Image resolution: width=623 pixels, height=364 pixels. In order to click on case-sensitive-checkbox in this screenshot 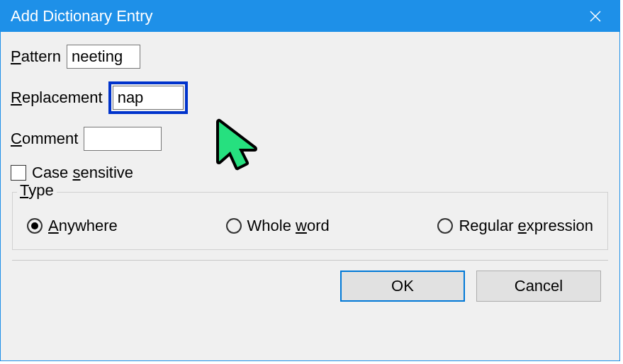, I will do `click(18, 173)`.